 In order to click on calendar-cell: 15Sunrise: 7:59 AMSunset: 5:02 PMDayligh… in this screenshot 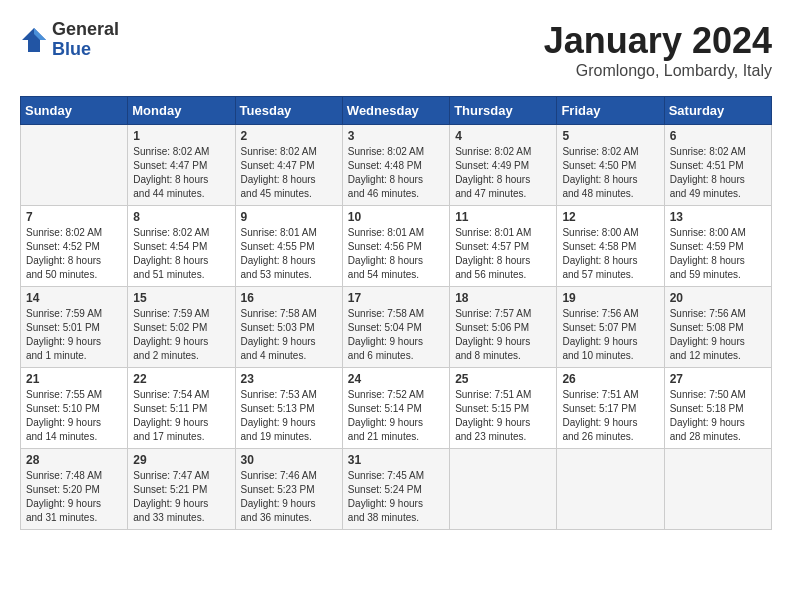, I will do `click(182, 328)`.